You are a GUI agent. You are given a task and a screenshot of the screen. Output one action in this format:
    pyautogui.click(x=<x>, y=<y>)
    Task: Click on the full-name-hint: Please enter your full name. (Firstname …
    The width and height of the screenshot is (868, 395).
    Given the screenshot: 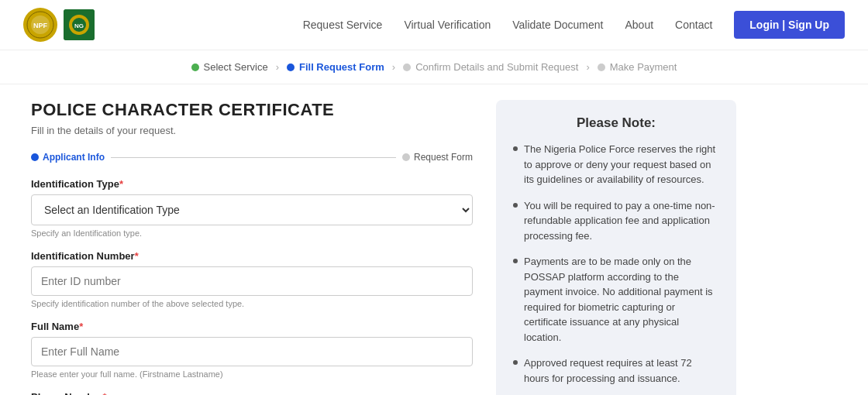 What is the action you would take?
    pyautogui.click(x=252, y=374)
    